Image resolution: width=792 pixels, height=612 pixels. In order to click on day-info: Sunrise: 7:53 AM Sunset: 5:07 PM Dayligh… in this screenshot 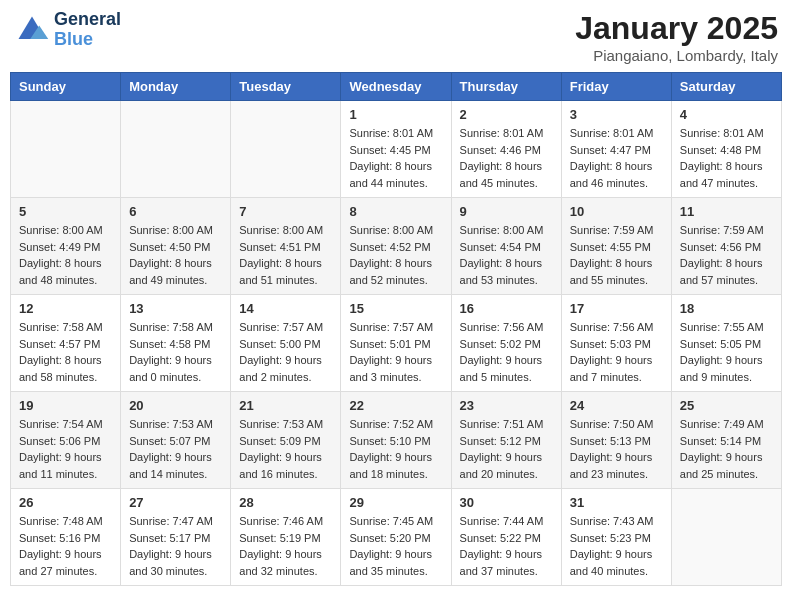, I will do `click(176, 449)`.